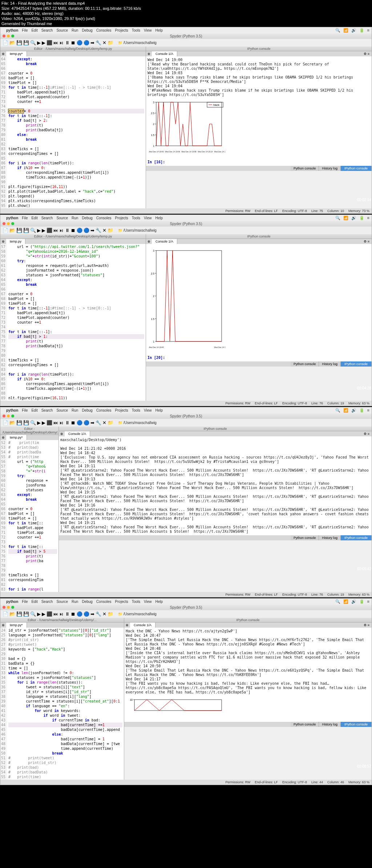  What do you see at coordinates (159, 601) in the screenshot?
I see `menu-help: Help` at bounding box center [159, 601].